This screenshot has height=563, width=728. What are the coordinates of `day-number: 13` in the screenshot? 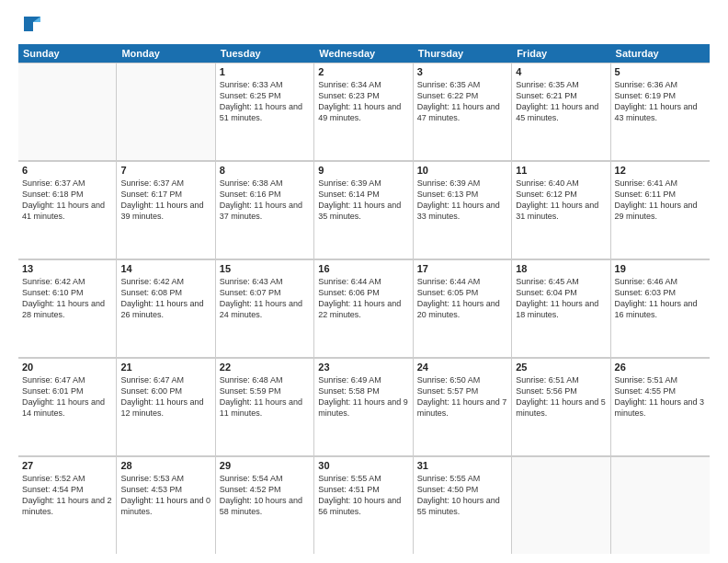 It's located at (67, 269).